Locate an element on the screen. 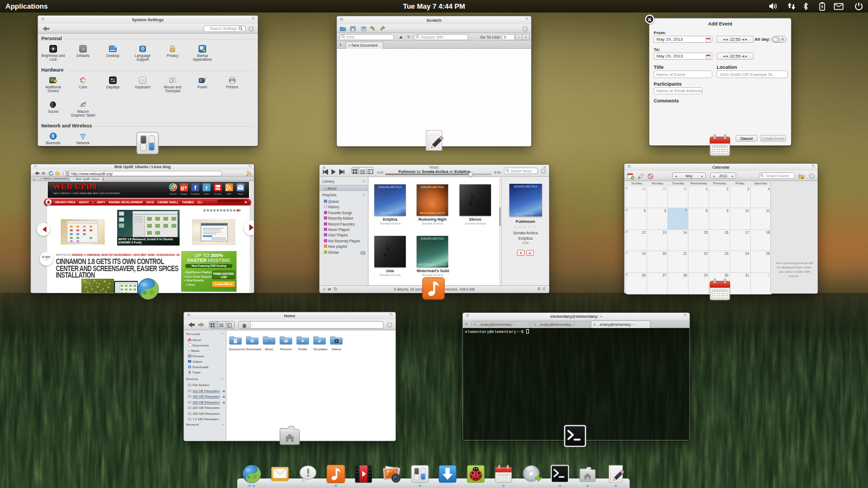  svg-text: g+ is located at coordinates (184, 188).